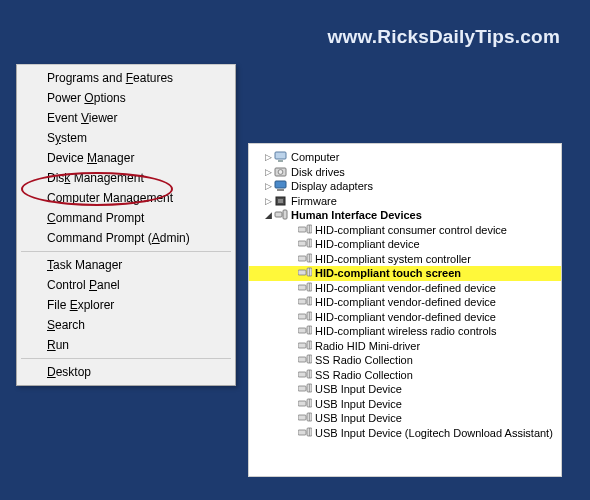 Image resolution: width=590 pixels, height=500 pixels. I want to click on ctx-menu-item: System, so click(126, 138).